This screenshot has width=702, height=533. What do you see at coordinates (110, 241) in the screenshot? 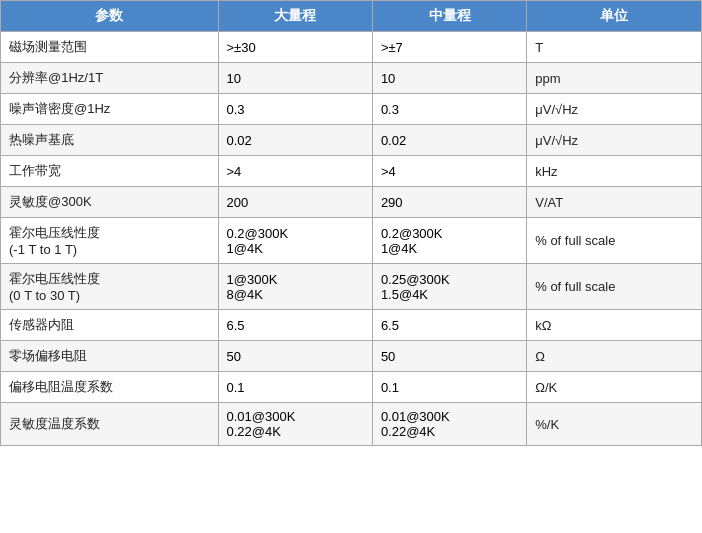
I see `cell-param: 霍尔电压线性度(-1 T to 1 T)` at bounding box center [110, 241].